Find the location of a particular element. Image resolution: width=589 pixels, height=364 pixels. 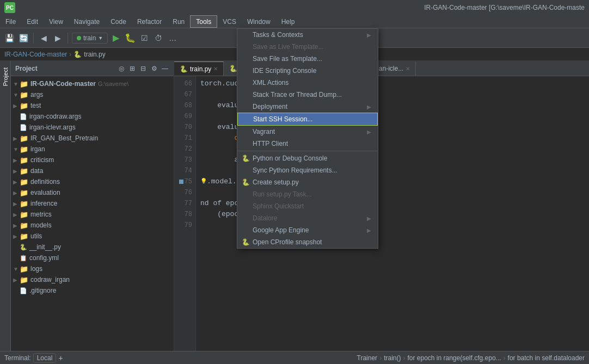

tree-item-codraw-args: ▶ 📄 irgan-codraw.args is located at coordinates (93, 116).